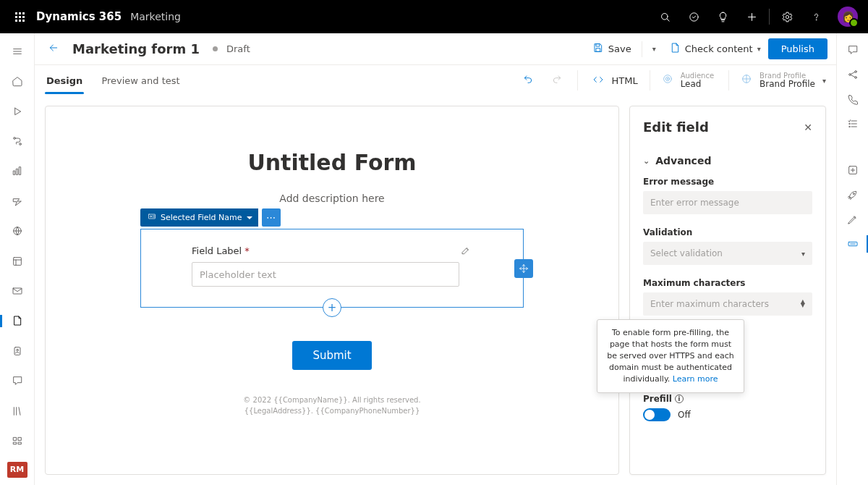  What do you see at coordinates (17, 171) in the screenshot?
I see `analytics-icon` at bounding box center [17, 171].